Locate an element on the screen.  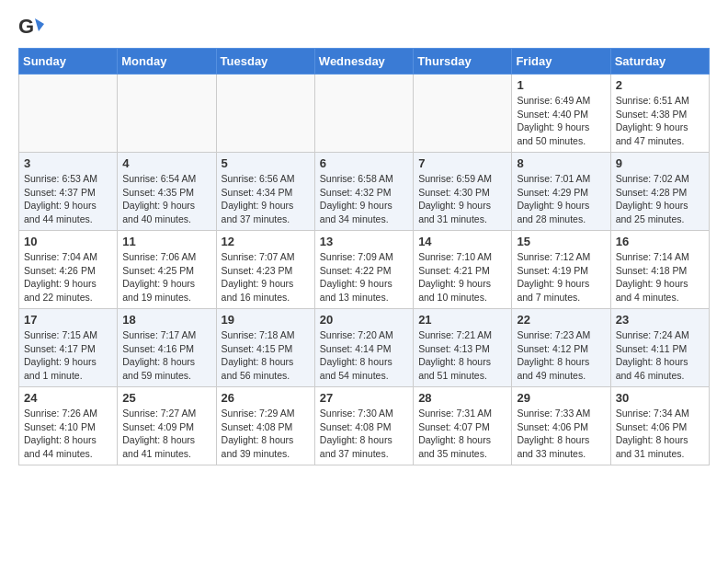
day-info: Sunrise: 7:26 AM Sunset: 4:10 PM Dayligh… is located at coordinates (68, 434).